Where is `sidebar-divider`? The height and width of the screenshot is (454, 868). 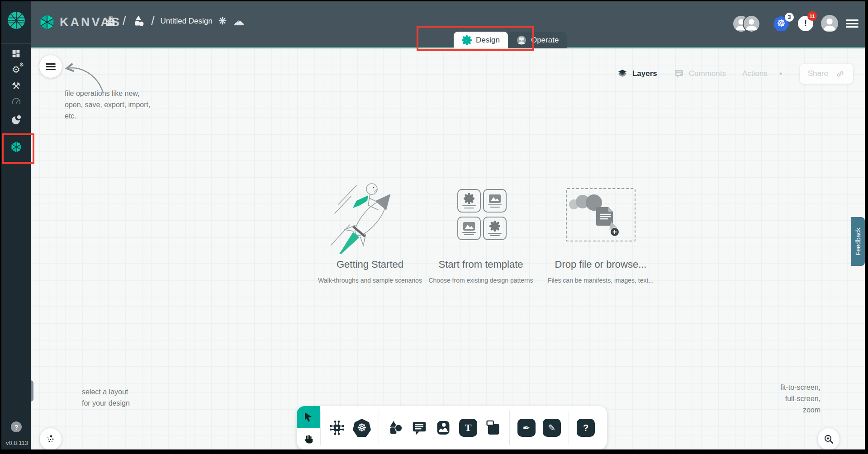
sidebar-divider is located at coordinates (16, 43).